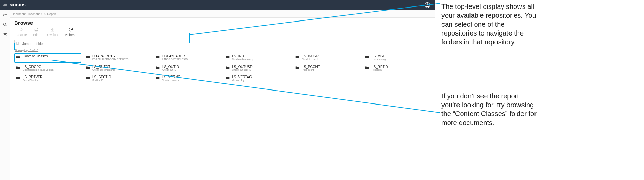 The image size is (644, 180). What do you see at coordinates (217, 14) in the screenshot?
I see `breadcrumb-row: Document Direct and UI2 Report` at bounding box center [217, 14].